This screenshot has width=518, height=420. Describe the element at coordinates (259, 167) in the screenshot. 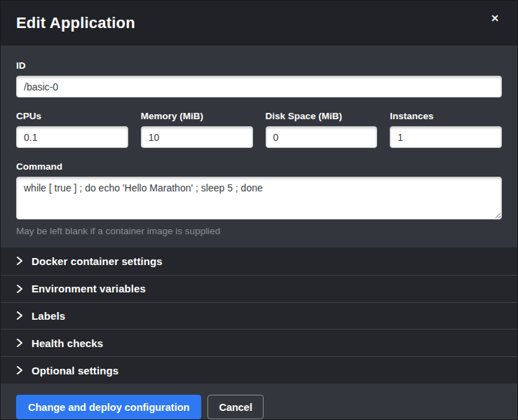

I see `command-label: Command` at that location.